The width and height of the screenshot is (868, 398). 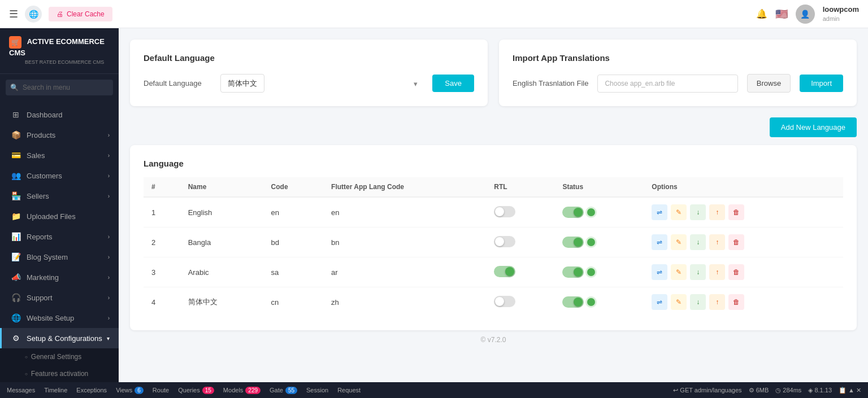 What do you see at coordinates (59, 196) in the screenshot?
I see `sidebar-item-sellers: 🏪Sellers ›` at bounding box center [59, 196].